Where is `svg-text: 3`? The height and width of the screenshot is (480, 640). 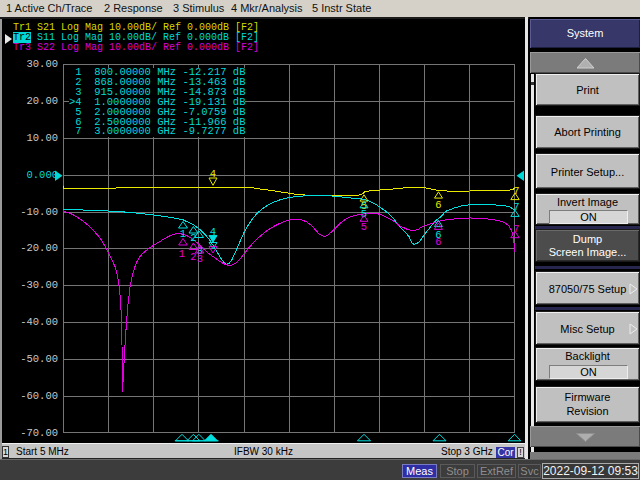
svg-text: 3 is located at coordinates (200, 259).